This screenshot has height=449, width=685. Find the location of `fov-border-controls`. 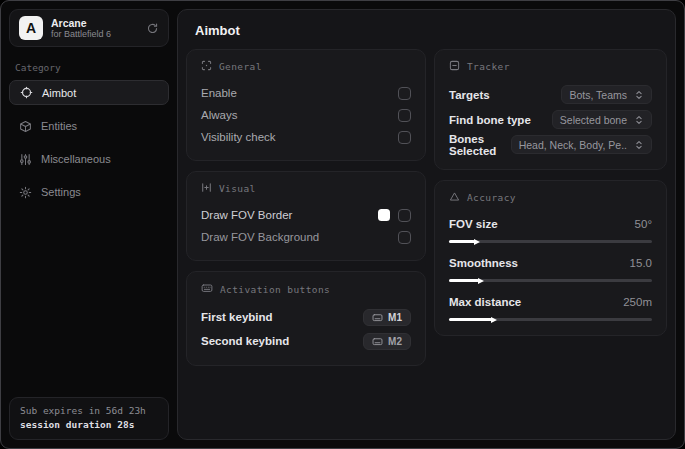

fov-border-controls is located at coordinates (394, 216).